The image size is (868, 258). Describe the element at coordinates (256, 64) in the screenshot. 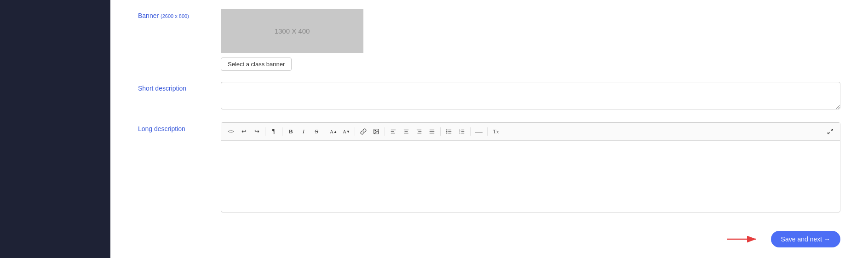

I see `select-banner-button: Select a class banner` at that location.